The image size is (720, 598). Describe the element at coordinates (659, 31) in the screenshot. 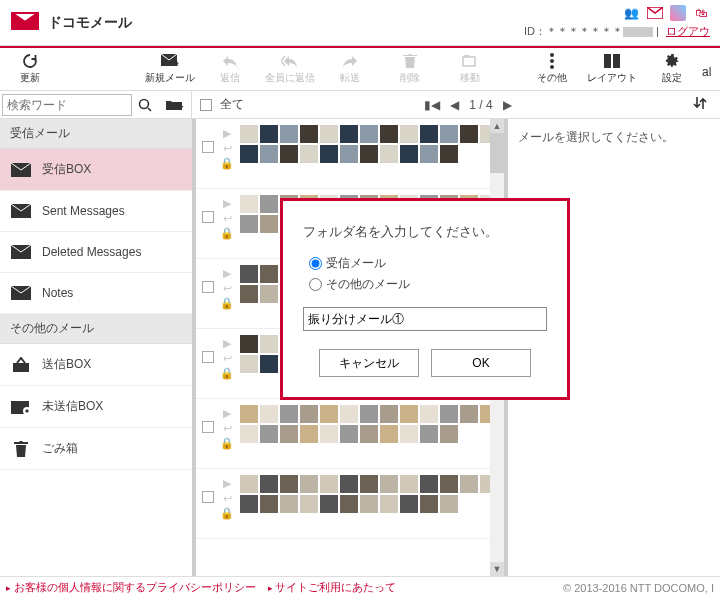

I see `sep: |` at that location.